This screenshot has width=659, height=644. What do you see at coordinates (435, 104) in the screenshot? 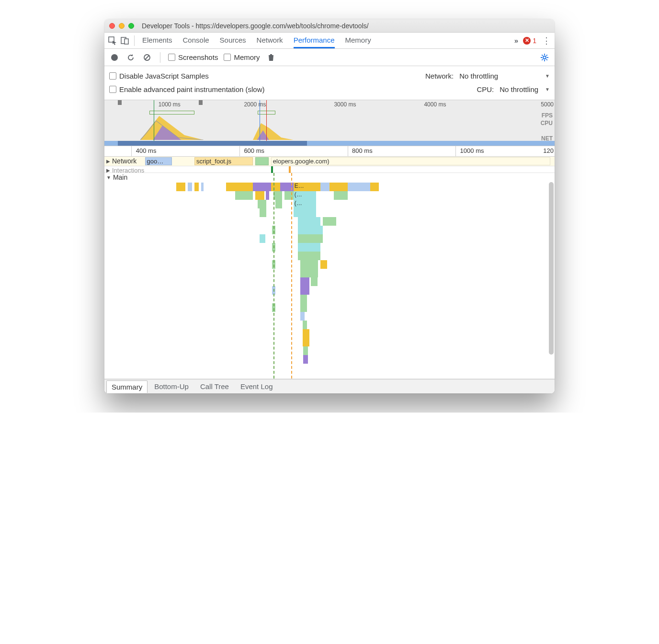
I see `overview-tick: 4000 ms` at bounding box center [435, 104].